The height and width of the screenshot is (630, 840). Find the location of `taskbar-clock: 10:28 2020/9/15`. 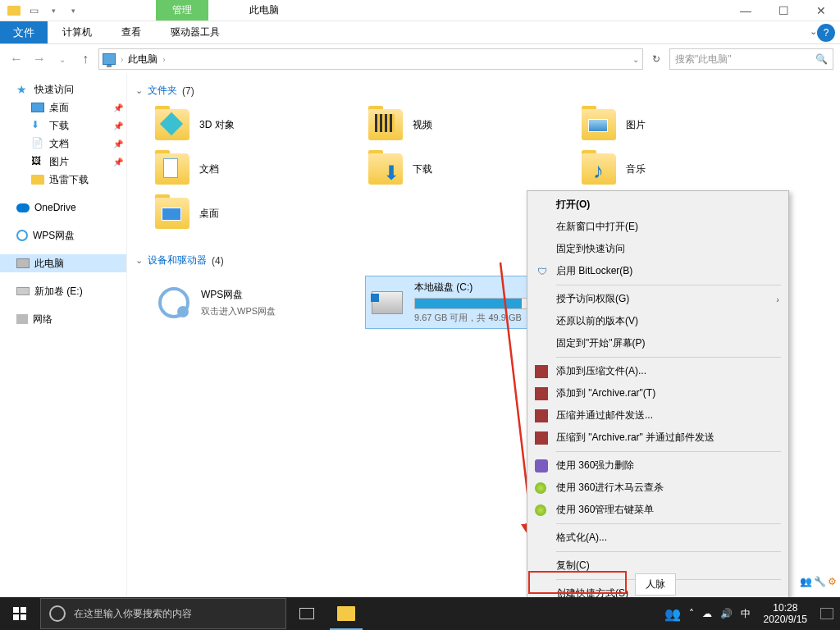

taskbar-clock: 10:28 2020/9/15 is located at coordinates (786, 614).